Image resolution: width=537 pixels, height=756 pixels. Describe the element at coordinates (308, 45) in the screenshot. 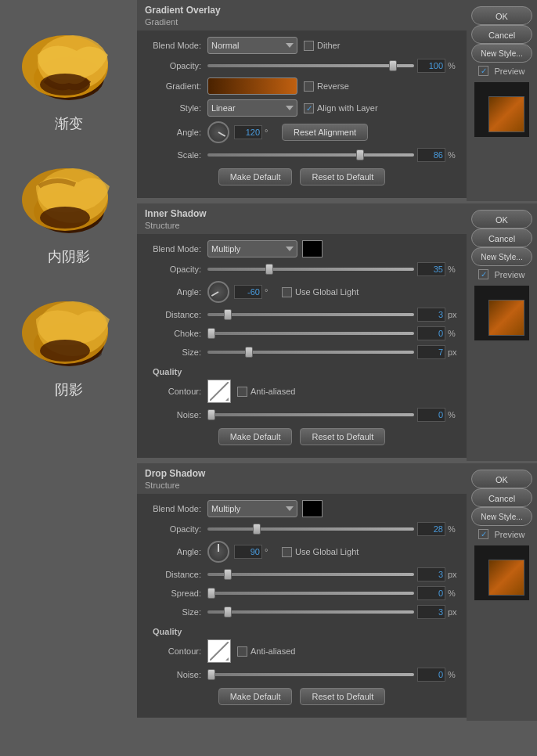

I see `dither-checkbox` at that location.